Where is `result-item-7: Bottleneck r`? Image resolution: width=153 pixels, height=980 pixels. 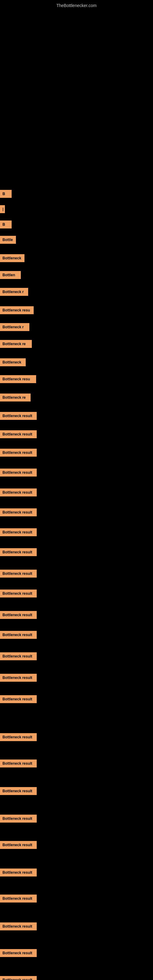
result-item-7: Bottleneck r is located at coordinates (14, 292).